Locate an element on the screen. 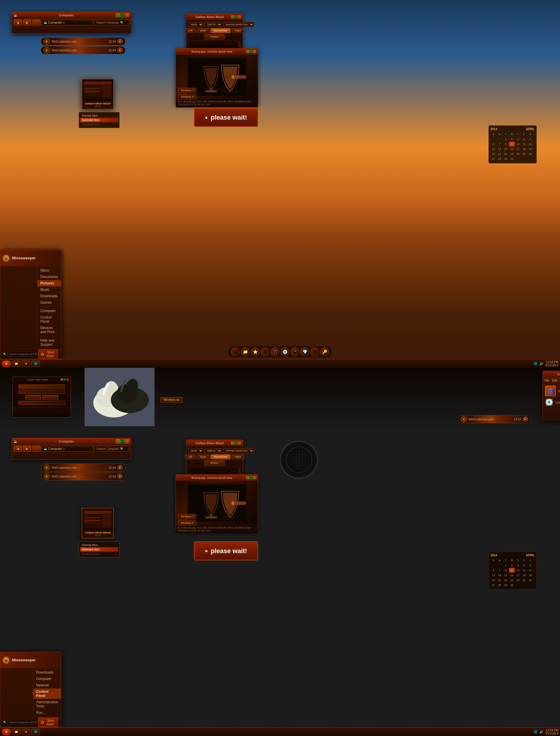 The height and width of the screenshot is (736, 560). brandy-close: ✕ is located at coordinates (255, 52).